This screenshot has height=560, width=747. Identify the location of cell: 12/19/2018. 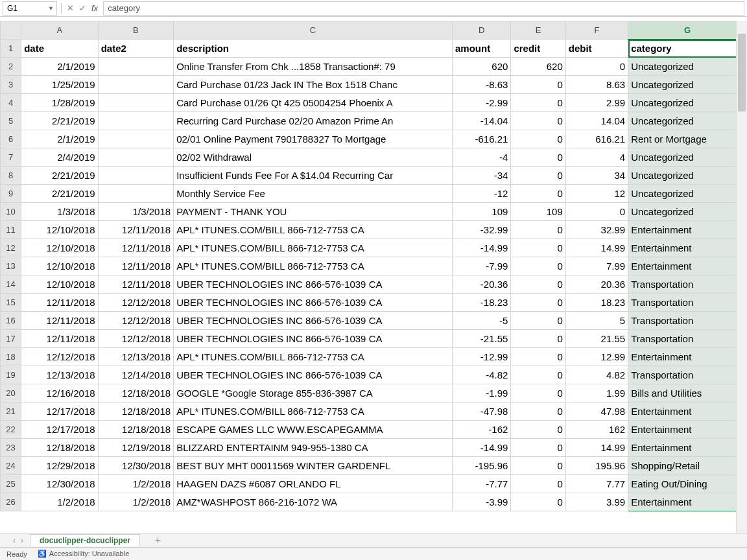
(136, 448).